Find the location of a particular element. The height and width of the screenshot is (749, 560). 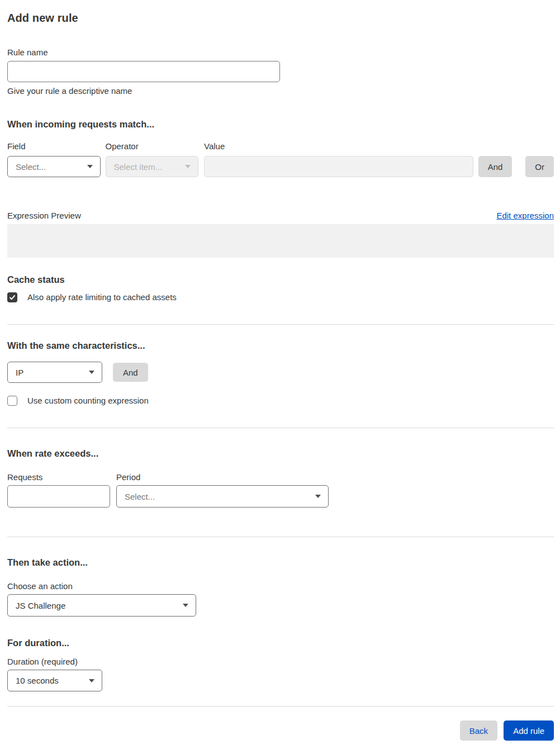

period-select: Select... is located at coordinates (222, 496).